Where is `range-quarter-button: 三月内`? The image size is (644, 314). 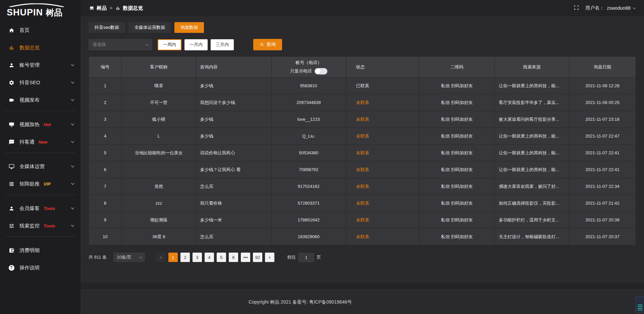
range-quarter-button: 三月内 is located at coordinates (222, 45).